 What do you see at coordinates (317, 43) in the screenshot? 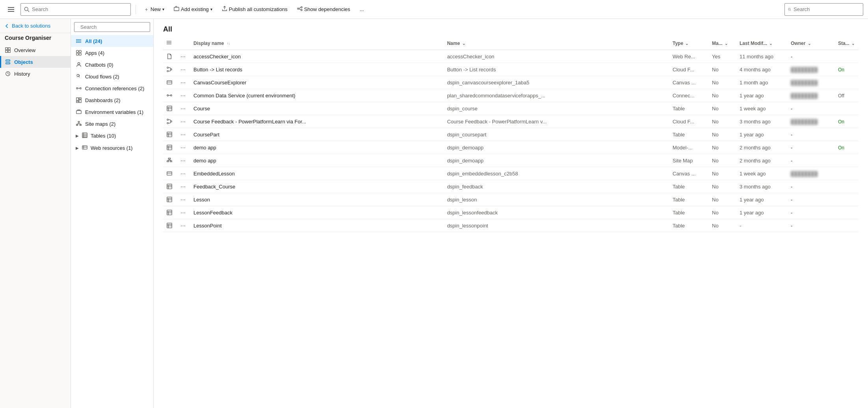
I see `col-header-display-name: Display name ↑↓` at bounding box center [317, 43].